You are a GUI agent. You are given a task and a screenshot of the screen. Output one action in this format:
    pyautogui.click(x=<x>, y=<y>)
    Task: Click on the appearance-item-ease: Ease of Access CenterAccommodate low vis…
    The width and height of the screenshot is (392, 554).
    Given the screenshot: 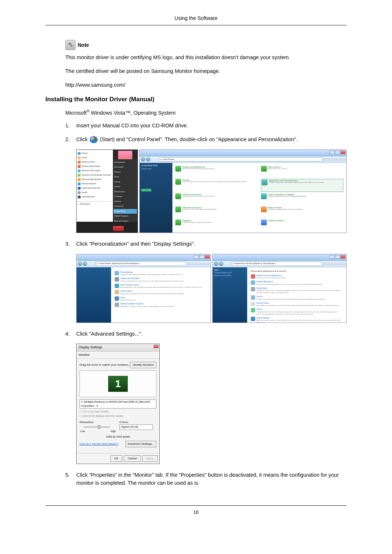 What is the action you would take?
    pyautogui.click(x=161, y=286)
    